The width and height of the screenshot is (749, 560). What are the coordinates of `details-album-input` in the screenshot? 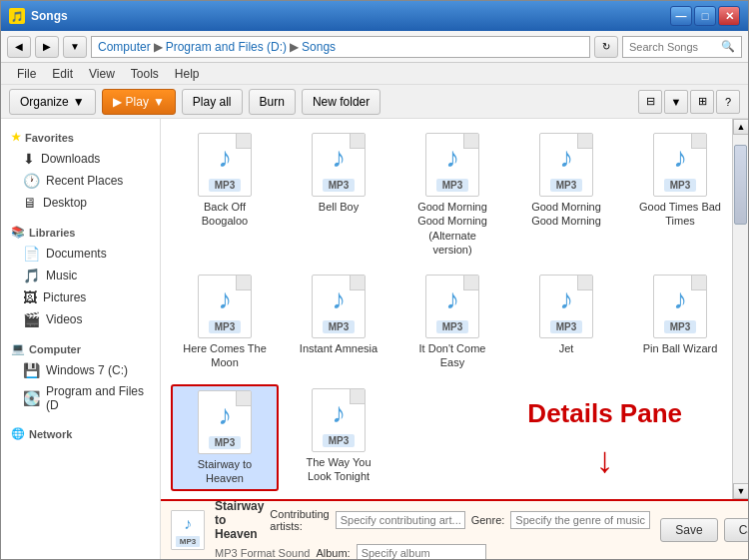 It's located at (421, 552).